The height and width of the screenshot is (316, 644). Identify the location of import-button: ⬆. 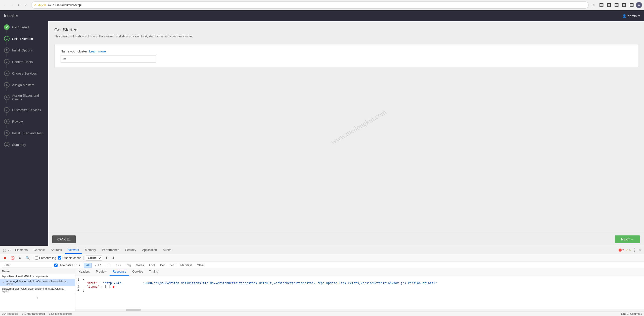
(107, 258).